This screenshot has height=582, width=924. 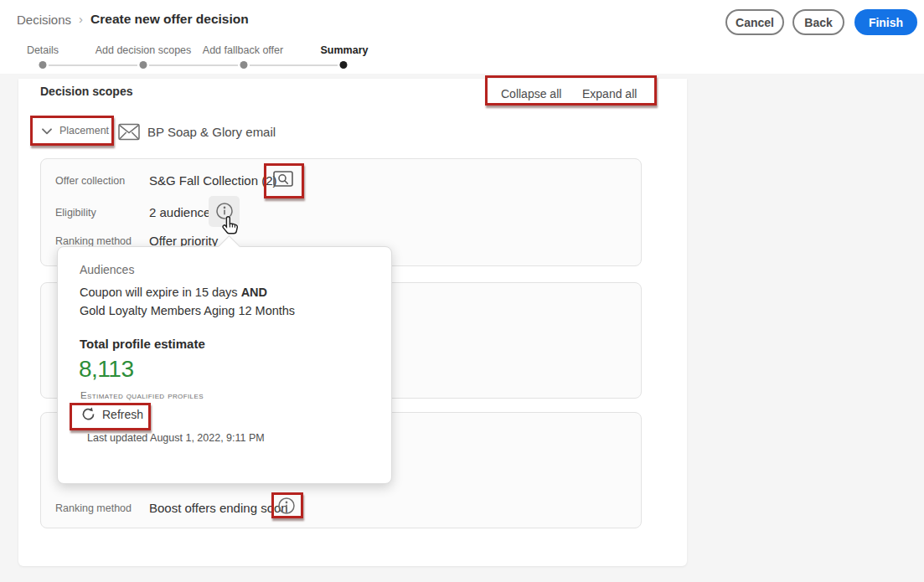 What do you see at coordinates (225, 213) in the screenshot?
I see `eligibility-info-icon` at bounding box center [225, 213].